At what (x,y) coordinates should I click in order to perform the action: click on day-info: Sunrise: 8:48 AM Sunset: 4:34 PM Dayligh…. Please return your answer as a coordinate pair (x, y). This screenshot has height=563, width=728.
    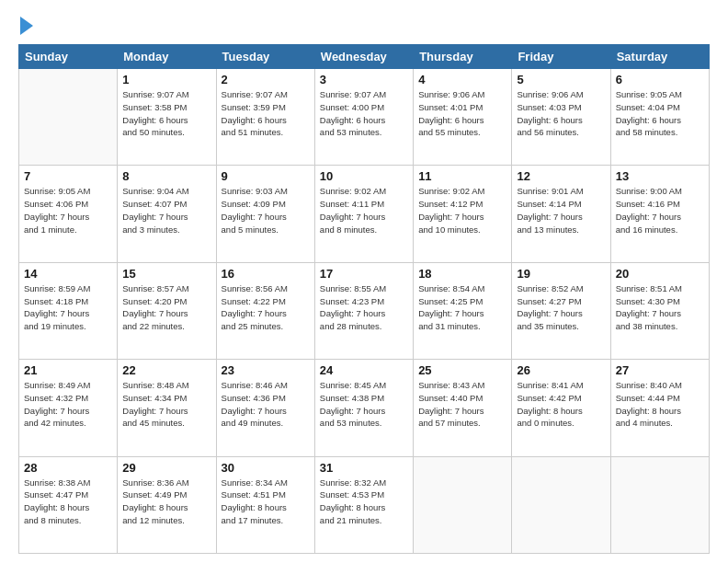
    Looking at the image, I should click on (166, 405).